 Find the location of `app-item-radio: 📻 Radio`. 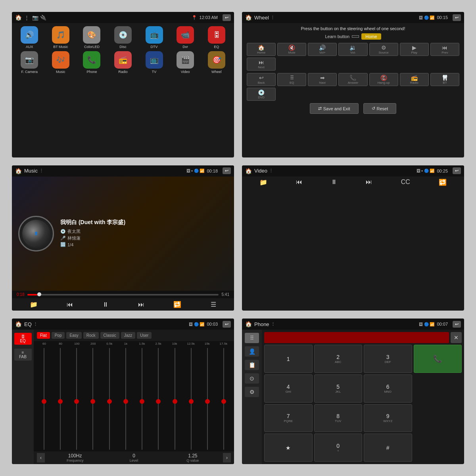

app-item-radio: 📻 Radio is located at coordinates (123, 63).